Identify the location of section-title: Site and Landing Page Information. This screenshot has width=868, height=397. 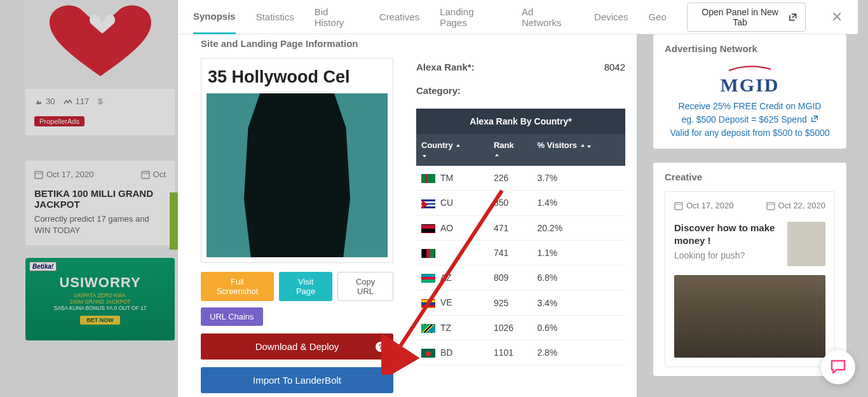
(413, 46).